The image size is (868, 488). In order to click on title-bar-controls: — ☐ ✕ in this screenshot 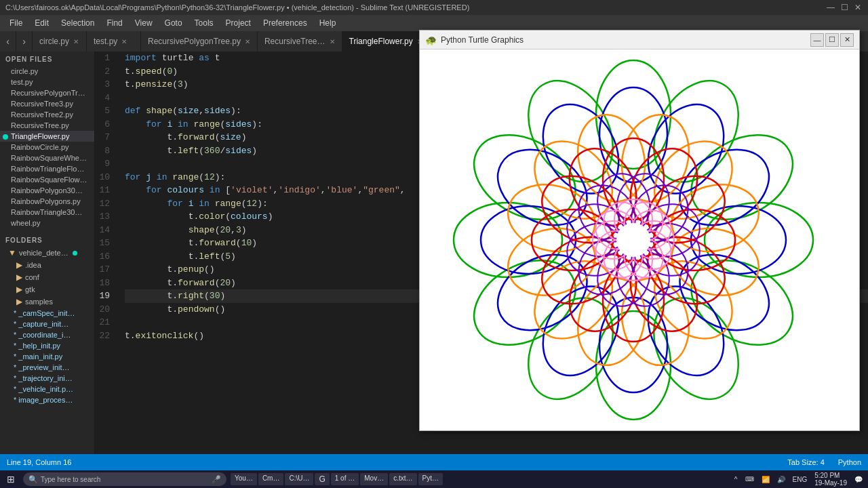, I will do `click(844, 7)`.